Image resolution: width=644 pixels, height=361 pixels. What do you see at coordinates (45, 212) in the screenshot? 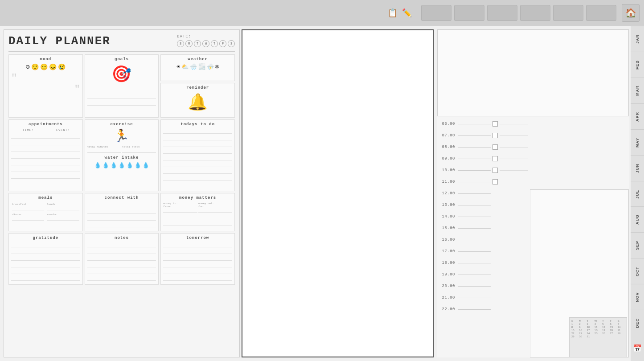
I see `meals-section: meals breakfast lunch dinner` at bounding box center [45, 212].